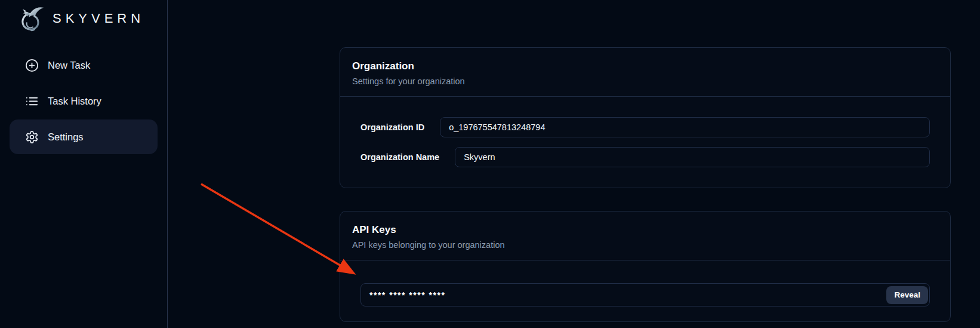 The image size is (980, 328). What do you see at coordinates (645, 295) in the screenshot?
I see `api-key-input` at bounding box center [645, 295].